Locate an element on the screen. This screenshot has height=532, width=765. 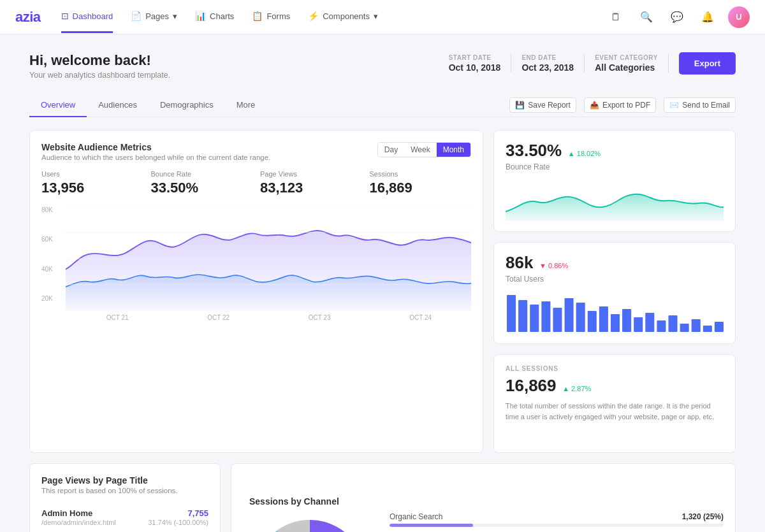
channel-bar-bg is located at coordinates (557, 525).